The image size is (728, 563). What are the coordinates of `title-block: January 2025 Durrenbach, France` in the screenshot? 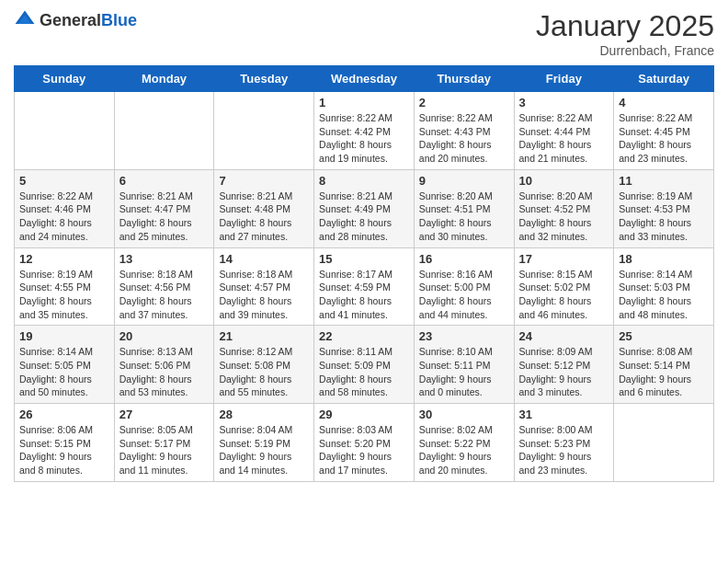 It's located at (625, 33).